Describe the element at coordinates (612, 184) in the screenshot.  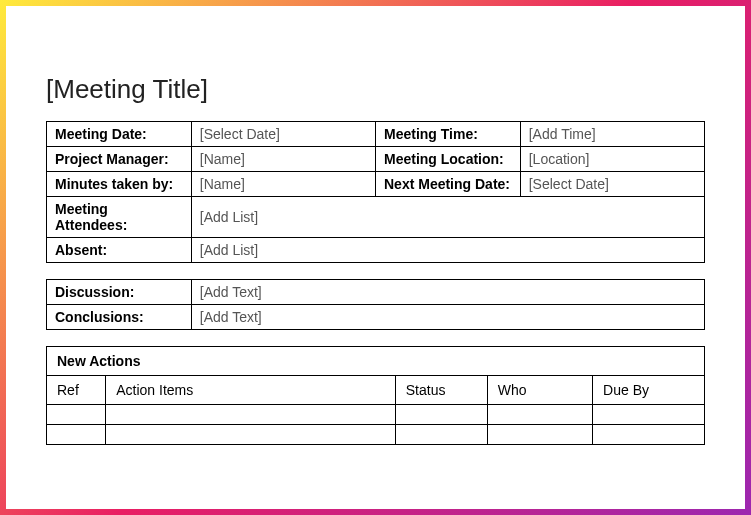
I see `next-meeting-date-value: [Select Date]` at that location.